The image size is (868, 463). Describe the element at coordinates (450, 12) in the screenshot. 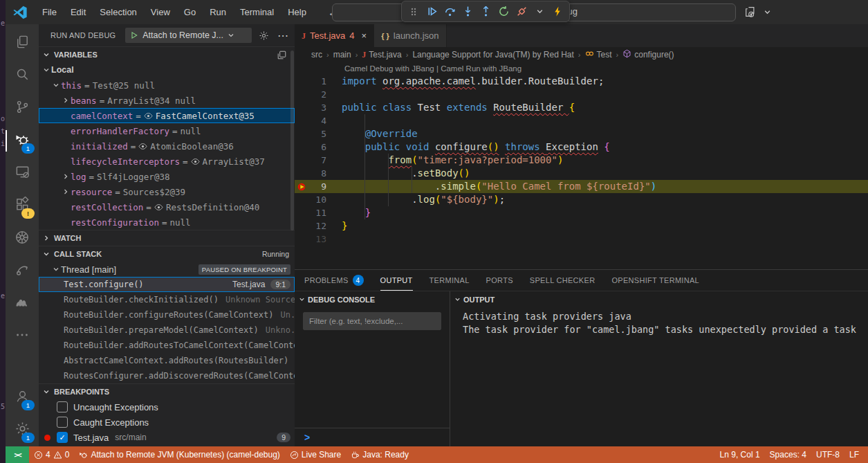

I see `step-over-icon` at that location.